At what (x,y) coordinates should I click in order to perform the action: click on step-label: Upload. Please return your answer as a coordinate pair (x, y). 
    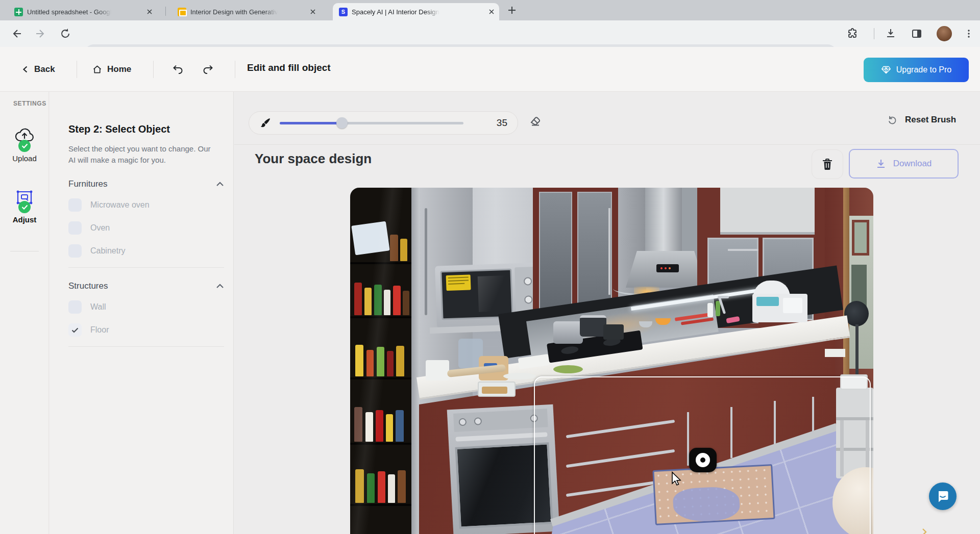
    Looking at the image, I should click on (24, 158).